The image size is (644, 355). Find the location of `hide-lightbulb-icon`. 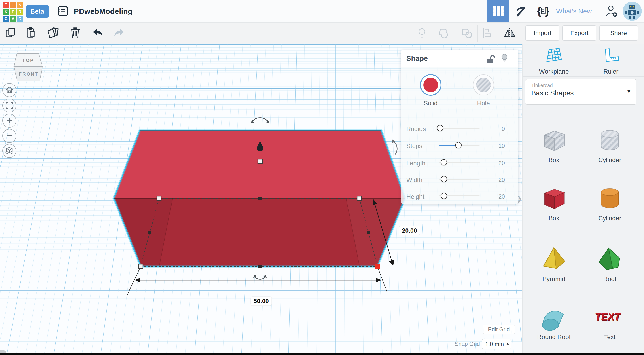

hide-lightbulb-icon is located at coordinates (504, 58).